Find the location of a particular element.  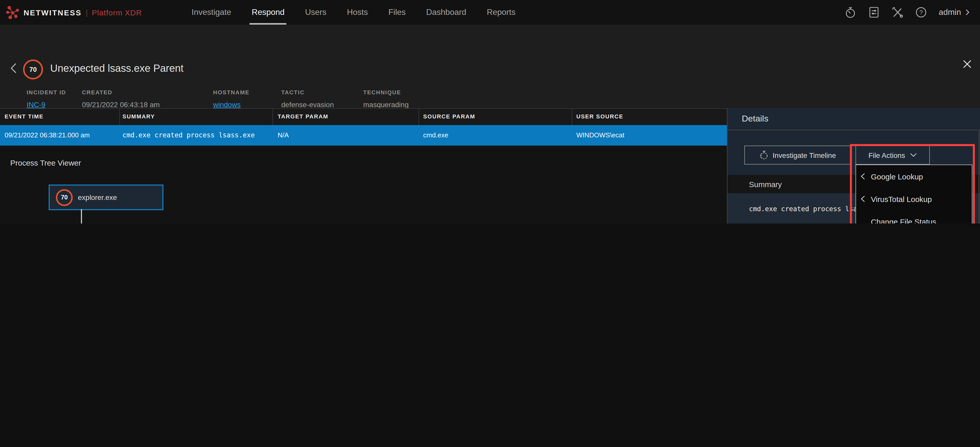

help-icon: ? is located at coordinates (921, 12).